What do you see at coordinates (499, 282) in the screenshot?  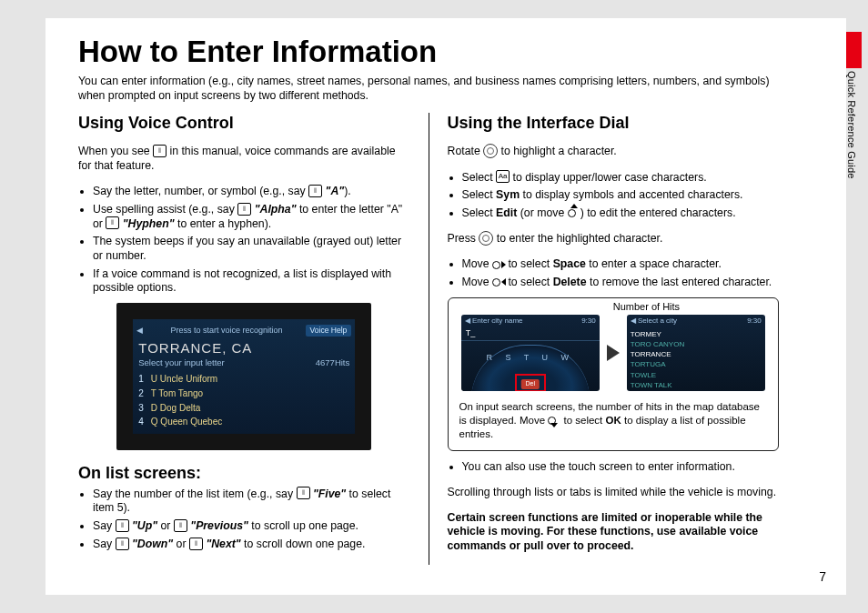 I see `move-left-icon` at bounding box center [499, 282].